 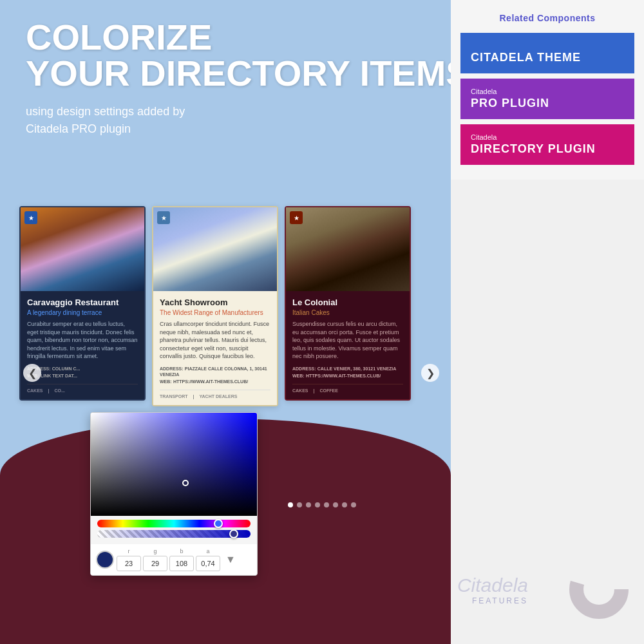 What do you see at coordinates (31, 218) in the screenshot?
I see `card1-star-badge: ★` at bounding box center [31, 218].